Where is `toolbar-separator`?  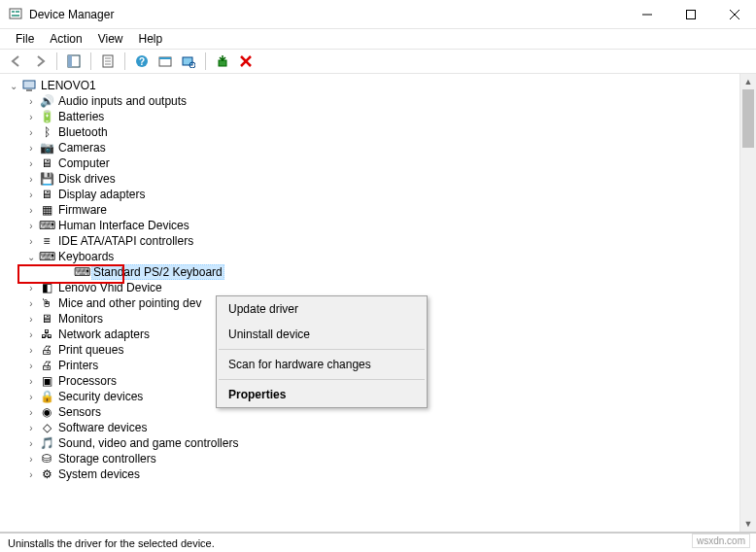 toolbar-separator is located at coordinates (56, 61).